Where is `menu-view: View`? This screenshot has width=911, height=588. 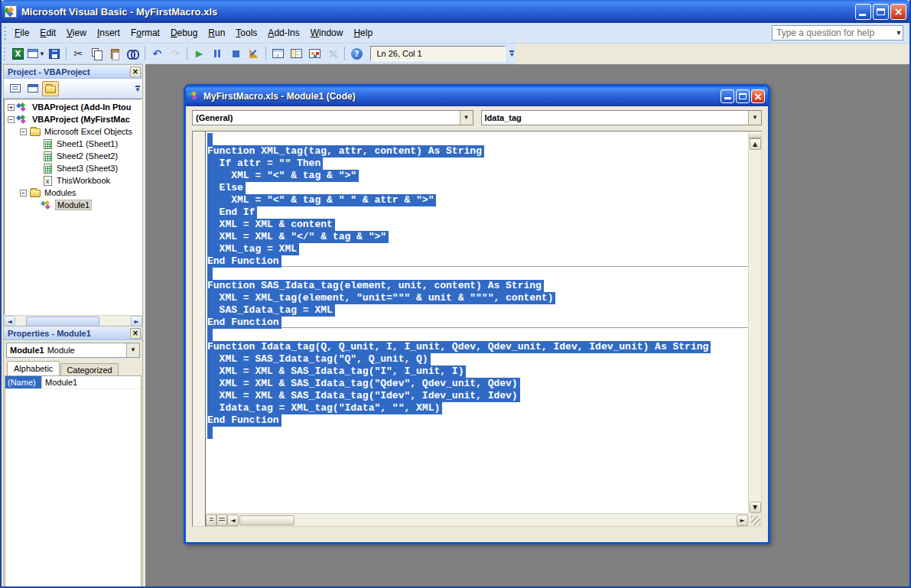
menu-view: View is located at coordinates (76, 33).